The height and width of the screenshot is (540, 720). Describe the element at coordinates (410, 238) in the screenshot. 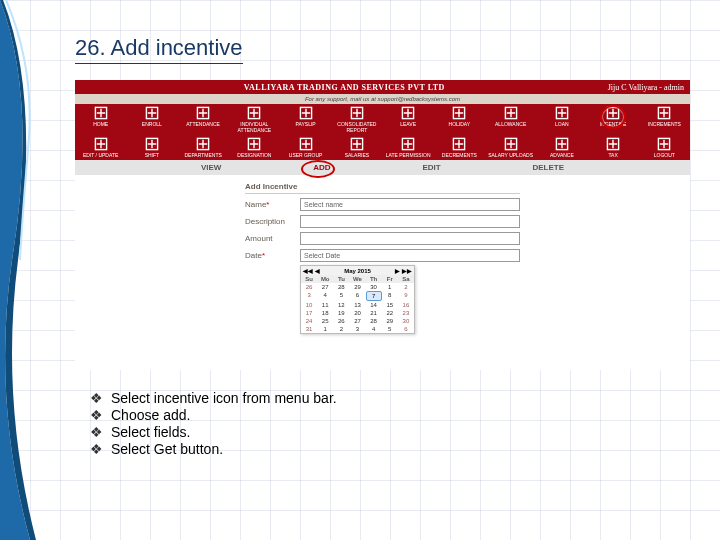

I see `amount-input` at that location.